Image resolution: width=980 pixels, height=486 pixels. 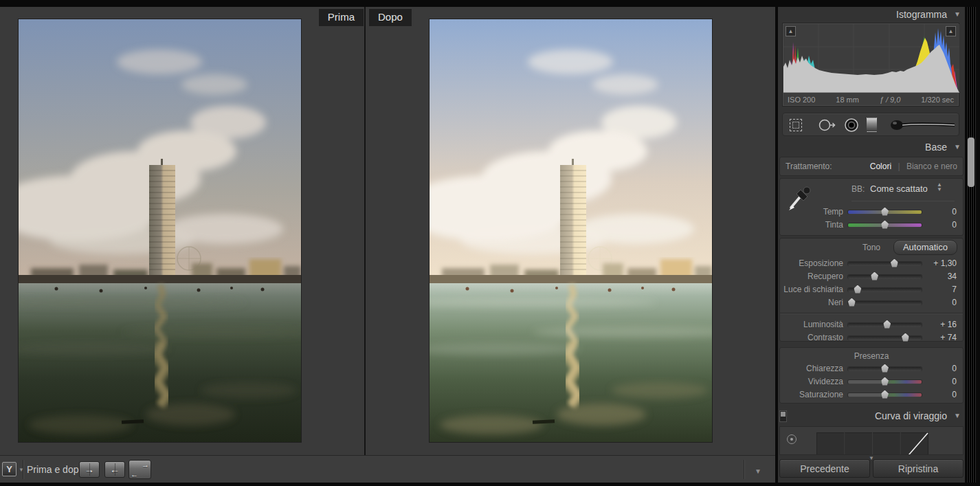 What do you see at coordinates (871, 65) in the screenshot?
I see `histogram: ▲ ▲ ISO 200 18 mm ƒ / 9,0 1/320 sec` at bounding box center [871, 65].